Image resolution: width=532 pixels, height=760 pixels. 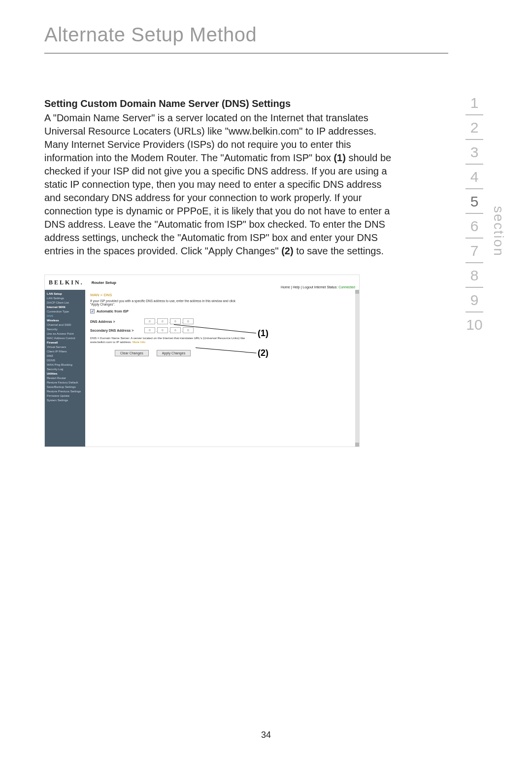 I want to click on para-text: should be checked if your ISP did not gi…, so click(x=218, y=204).